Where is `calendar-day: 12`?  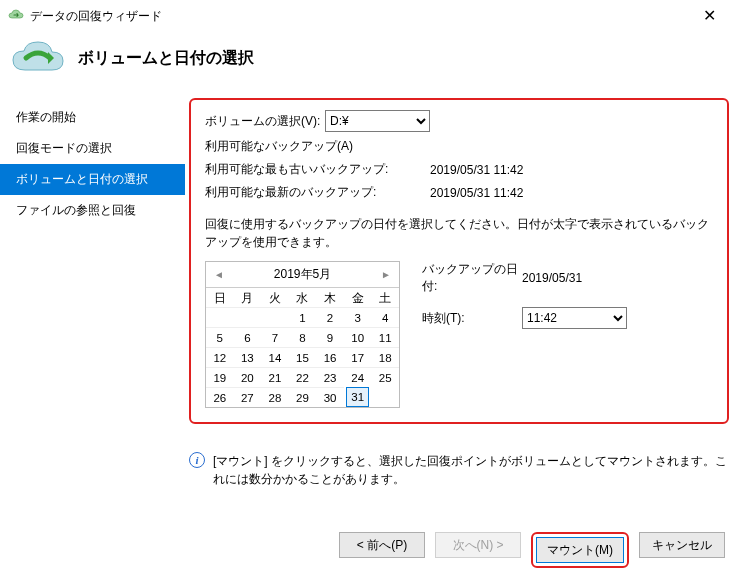 calendar-day: 12 is located at coordinates (220, 357).